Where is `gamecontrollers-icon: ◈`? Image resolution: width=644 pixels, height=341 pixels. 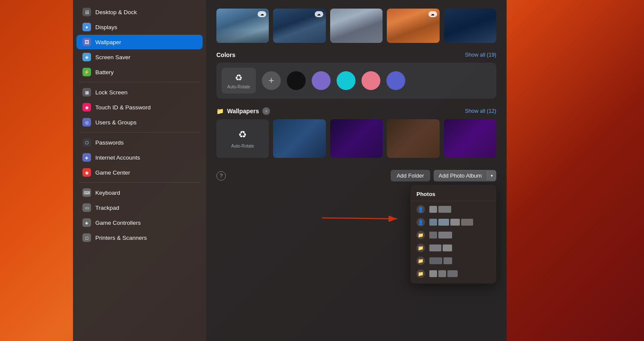
gamecontrollers-icon: ◈ is located at coordinates (87, 223).